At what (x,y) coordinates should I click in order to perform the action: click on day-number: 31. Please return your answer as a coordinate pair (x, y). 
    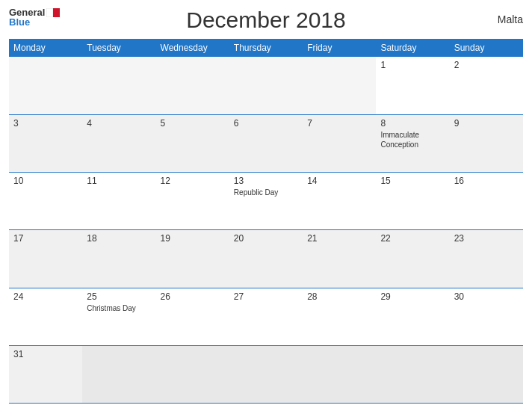
    Looking at the image, I should click on (46, 354).